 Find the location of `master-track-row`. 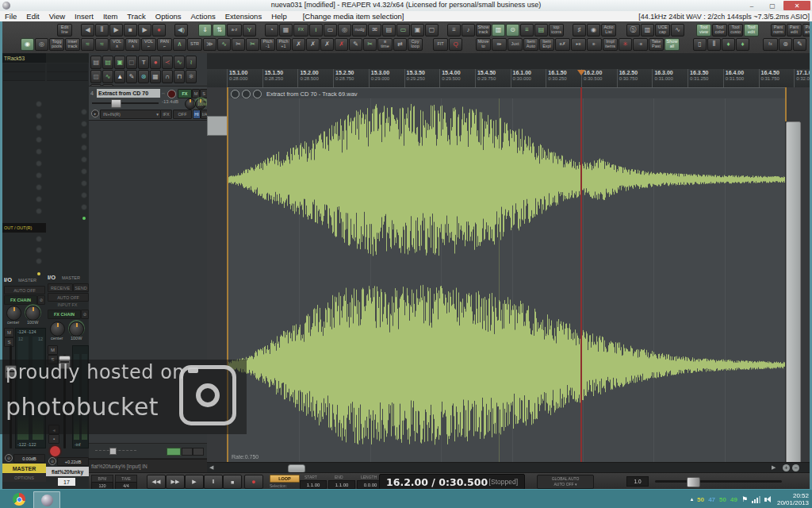

master-track-row is located at coordinates (147, 451).